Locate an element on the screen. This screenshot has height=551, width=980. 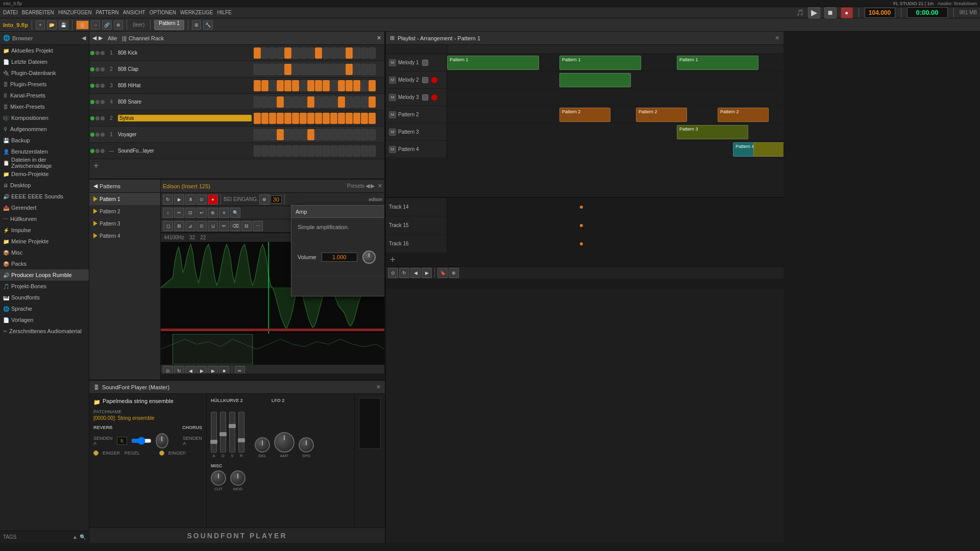
folder-icon: 📁 is located at coordinates (97, 402).